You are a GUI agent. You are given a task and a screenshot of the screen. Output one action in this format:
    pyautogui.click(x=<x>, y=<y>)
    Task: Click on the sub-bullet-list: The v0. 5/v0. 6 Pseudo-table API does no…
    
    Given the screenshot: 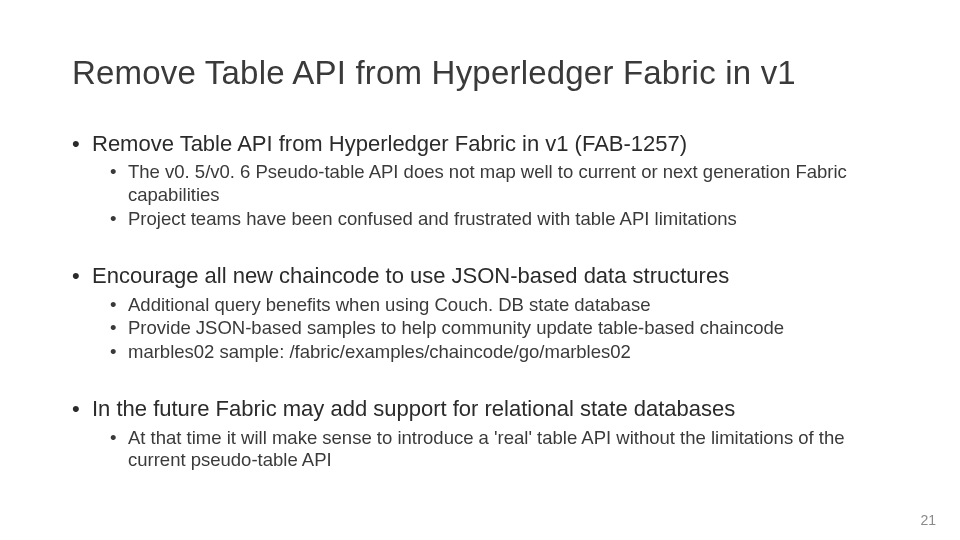 What is the action you would take?
    pyautogui.click(x=499, y=196)
    